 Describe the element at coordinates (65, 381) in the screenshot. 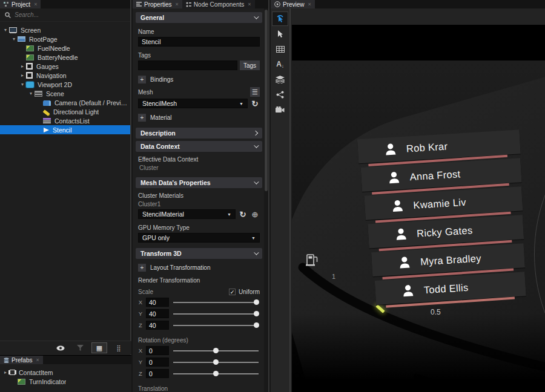

I see `prefab-item-turnindicator: TurnIndicator` at that location.